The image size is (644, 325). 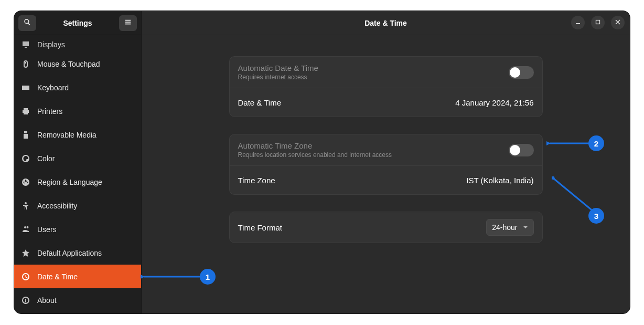 I want to click on date-time-value: 4 January 2024, 21:56, so click(x=494, y=103).